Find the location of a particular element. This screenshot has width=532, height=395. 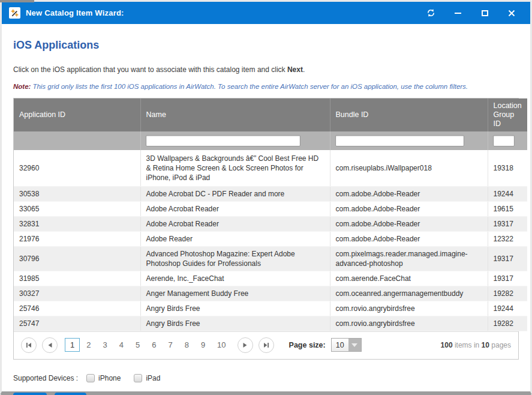

app-row: 25747 Angry Birds Free com.rovio.angrybi… is located at coordinates (270, 323).